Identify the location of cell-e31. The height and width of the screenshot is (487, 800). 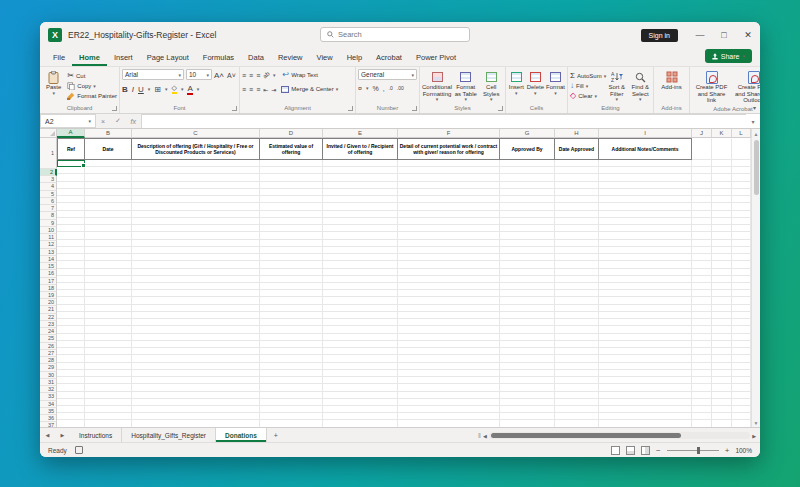
(360, 374).